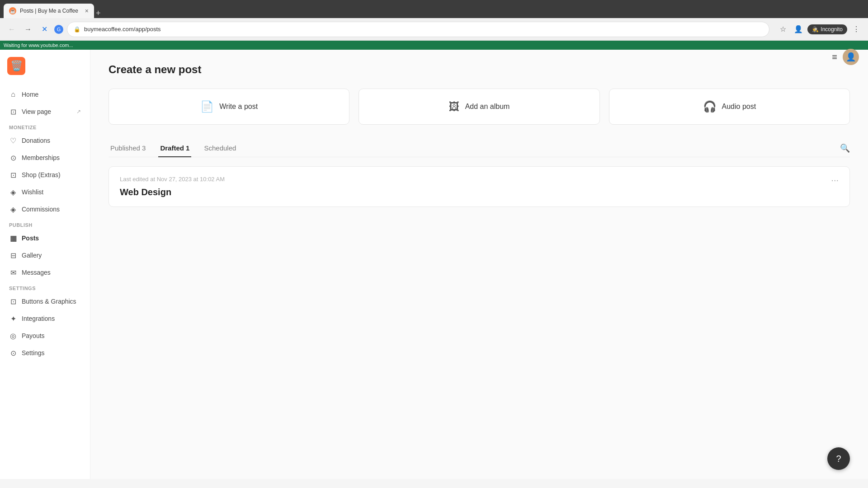 The image size is (868, 488). What do you see at coordinates (856, 29) in the screenshot?
I see `menu-icon: ⋮` at bounding box center [856, 29].